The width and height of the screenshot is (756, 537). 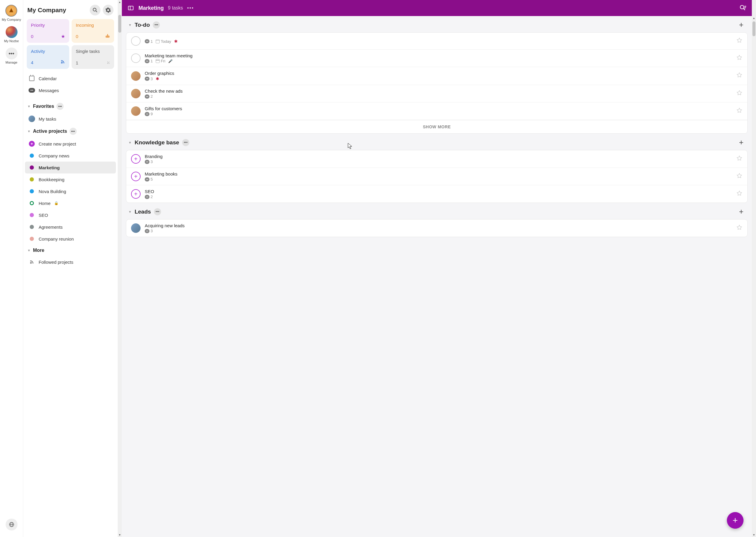 What do you see at coordinates (12, 56) in the screenshot?
I see `rail-manage: ••• Manage` at bounding box center [12, 56].